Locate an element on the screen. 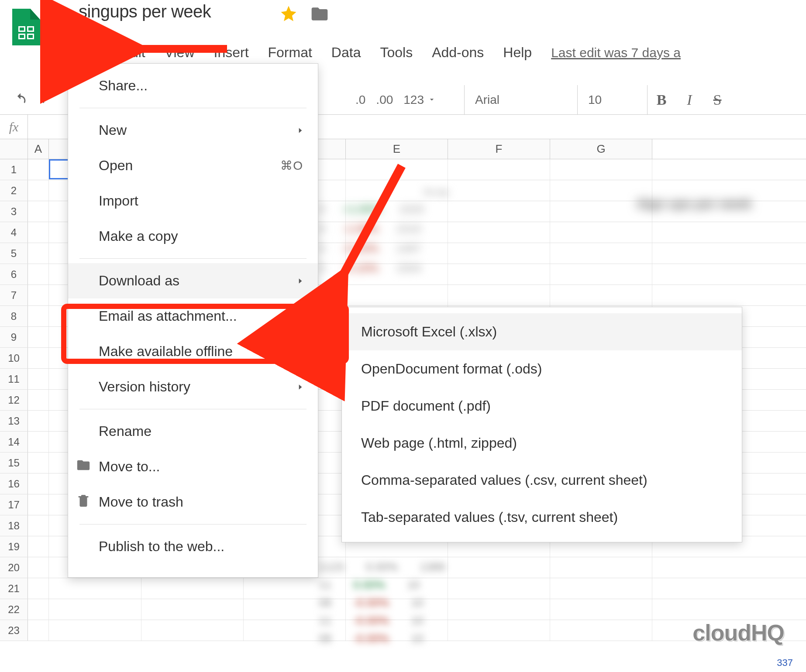 Image resolution: width=806 pixels, height=672 pixels. row-header: 11 is located at coordinates (14, 379).